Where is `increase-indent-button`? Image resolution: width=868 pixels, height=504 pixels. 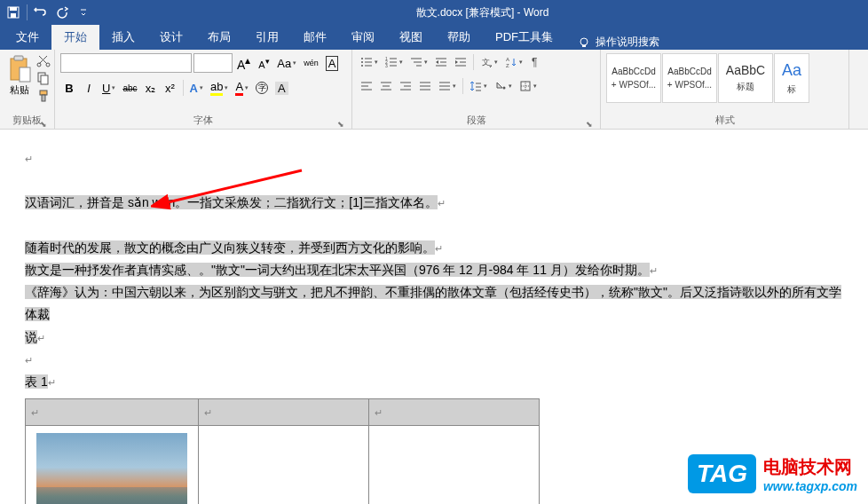
increase-indent-button is located at coordinates (461, 62).